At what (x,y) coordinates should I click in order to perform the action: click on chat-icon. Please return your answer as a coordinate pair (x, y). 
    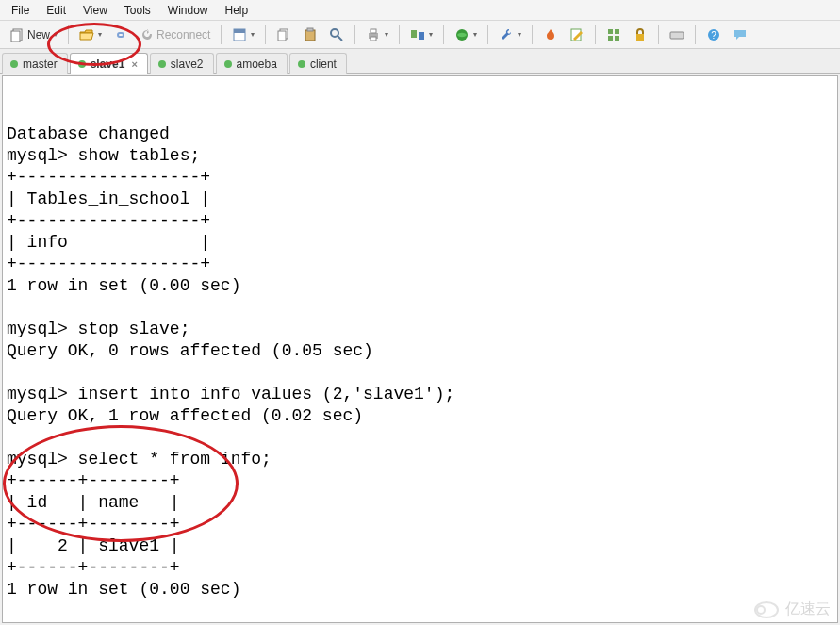
    Looking at the image, I should click on (740, 35).